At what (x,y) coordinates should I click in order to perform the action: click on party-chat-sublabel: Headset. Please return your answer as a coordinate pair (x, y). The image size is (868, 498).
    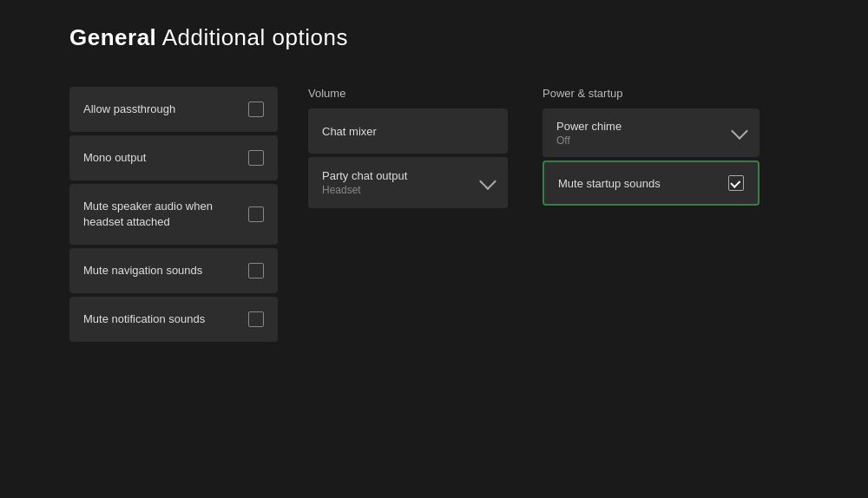
    Looking at the image, I should click on (365, 190).